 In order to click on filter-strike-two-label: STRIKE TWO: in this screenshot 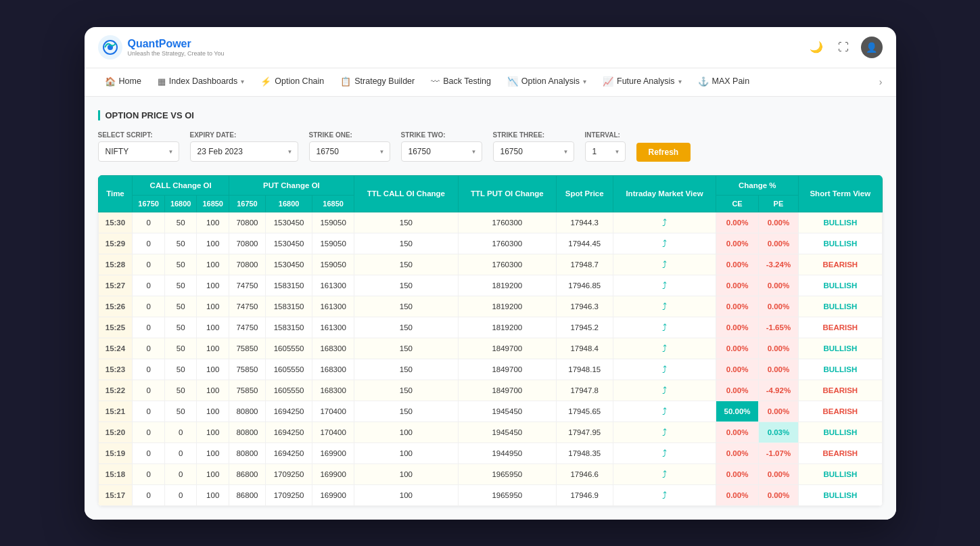, I will do `click(442, 135)`.